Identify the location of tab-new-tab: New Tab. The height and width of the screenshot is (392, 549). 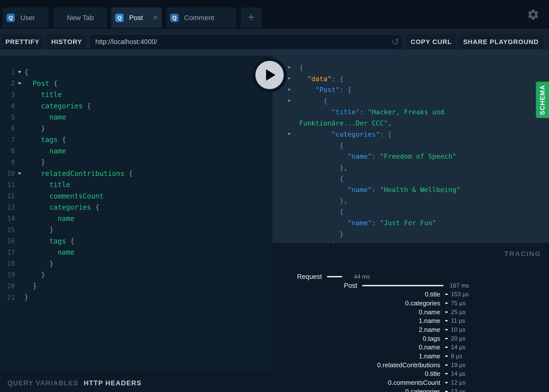
(80, 18).